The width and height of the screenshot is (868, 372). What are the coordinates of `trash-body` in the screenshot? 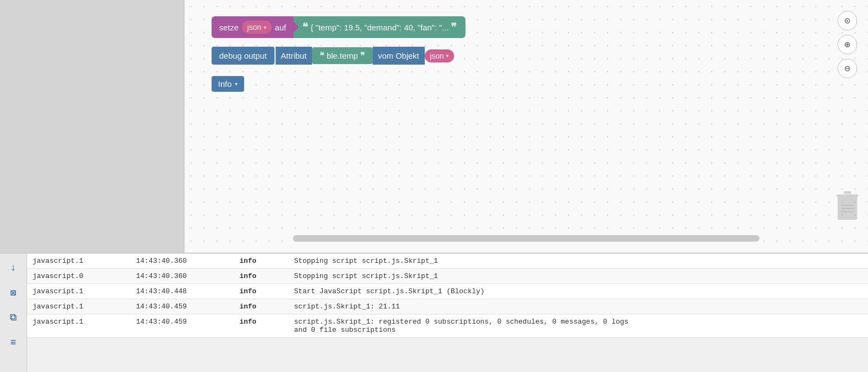 It's located at (847, 209).